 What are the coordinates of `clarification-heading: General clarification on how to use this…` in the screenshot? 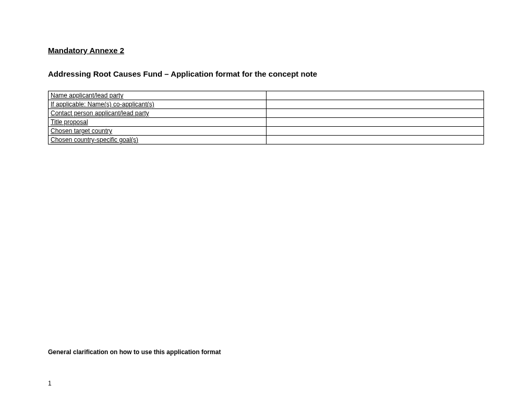 It's located at (135, 352).